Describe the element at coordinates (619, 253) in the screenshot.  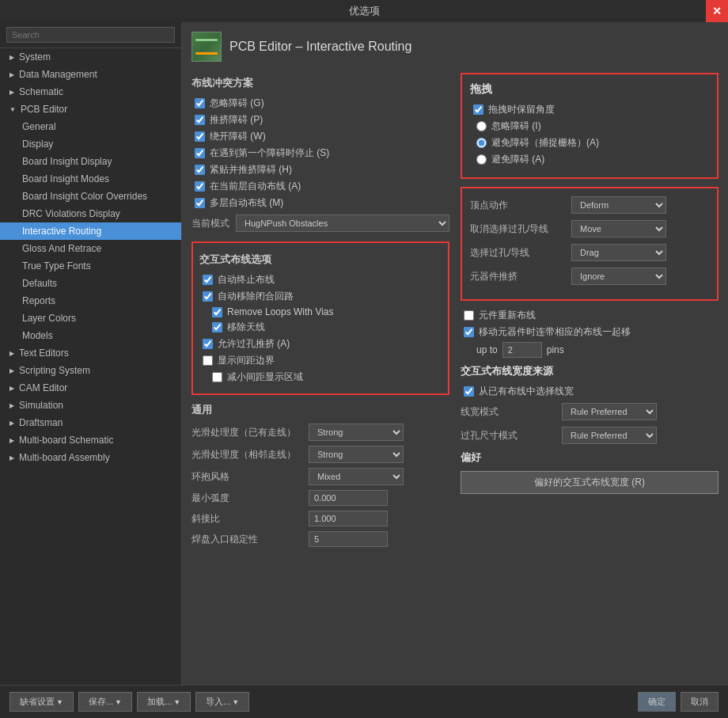
I see `select-via-select: DragMoveIgnore` at that location.